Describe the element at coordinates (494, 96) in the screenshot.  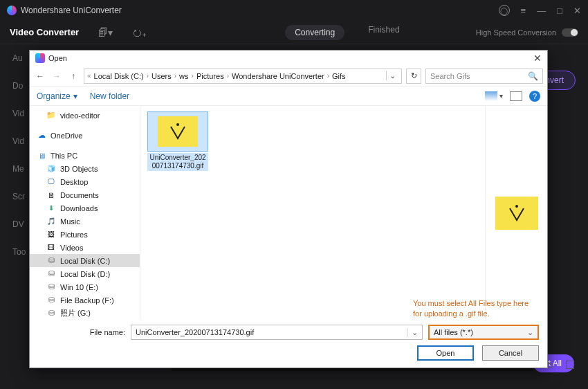
I see `view-mode-button: ▾` at that location.